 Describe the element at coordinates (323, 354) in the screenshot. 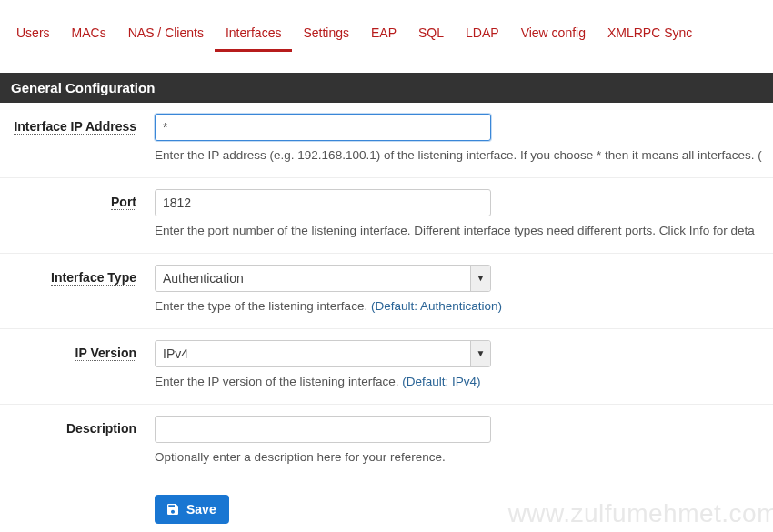

I see `ip-version-select: IPv4` at that location.